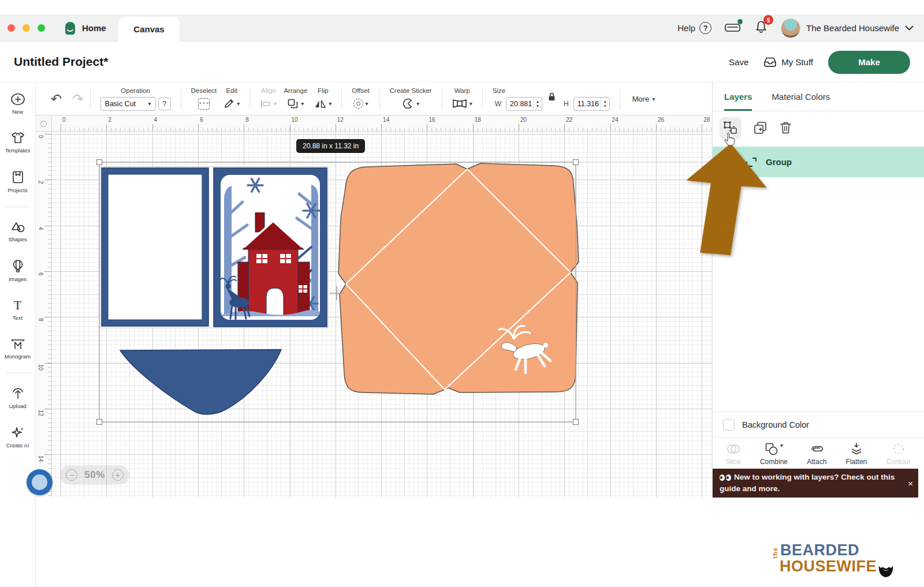 This screenshot has height=587, width=924. What do you see at coordinates (135, 91) in the screenshot?
I see `operation-label: Operation` at bounding box center [135, 91].